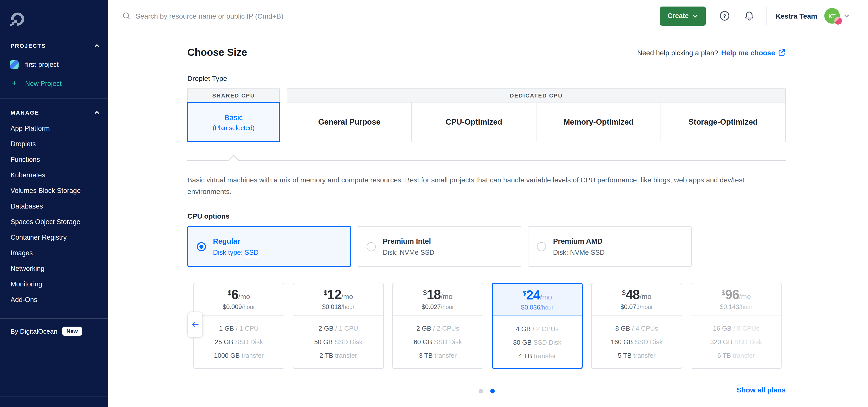  What do you see at coordinates (234, 128) in the screenshot?
I see `plan-selected-label: (Plan selected)` at bounding box center [234, 128].